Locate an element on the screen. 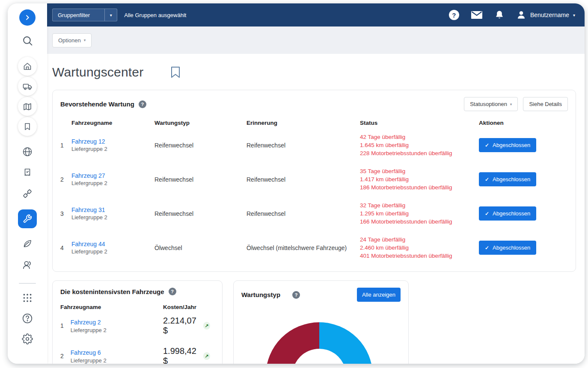 The width and height of the screenshot is (588, 368). table-row: 1 Fahrzeug 12 Liefergruppe 2 Reifenwechs… is located at coordinates (314, 145).